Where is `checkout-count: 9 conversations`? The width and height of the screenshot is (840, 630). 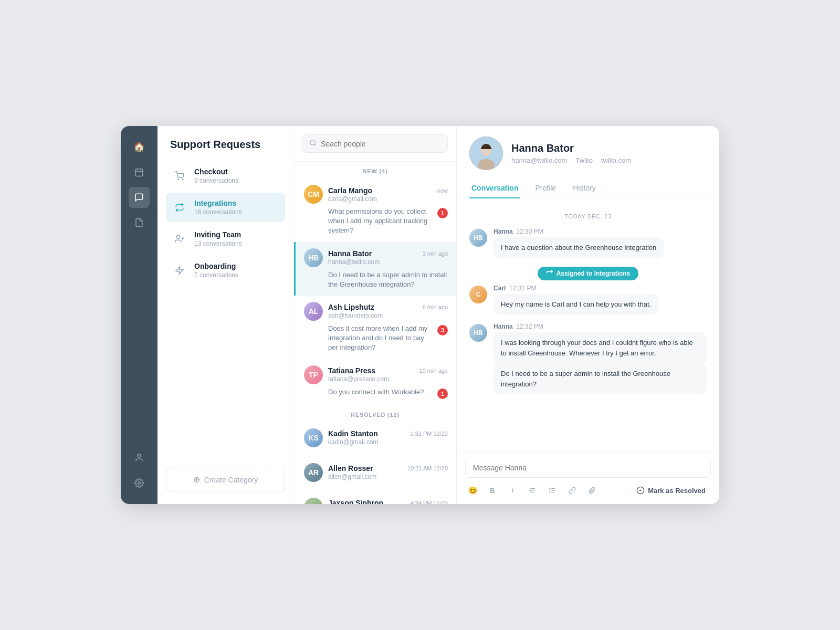
checkout-count: 9 conversations is located at coordinates (237, 181).